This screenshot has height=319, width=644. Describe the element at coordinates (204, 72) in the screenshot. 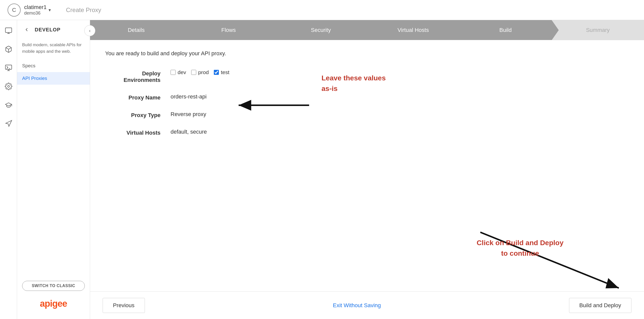

I see `checkbox-prod-label: prod` at that location.